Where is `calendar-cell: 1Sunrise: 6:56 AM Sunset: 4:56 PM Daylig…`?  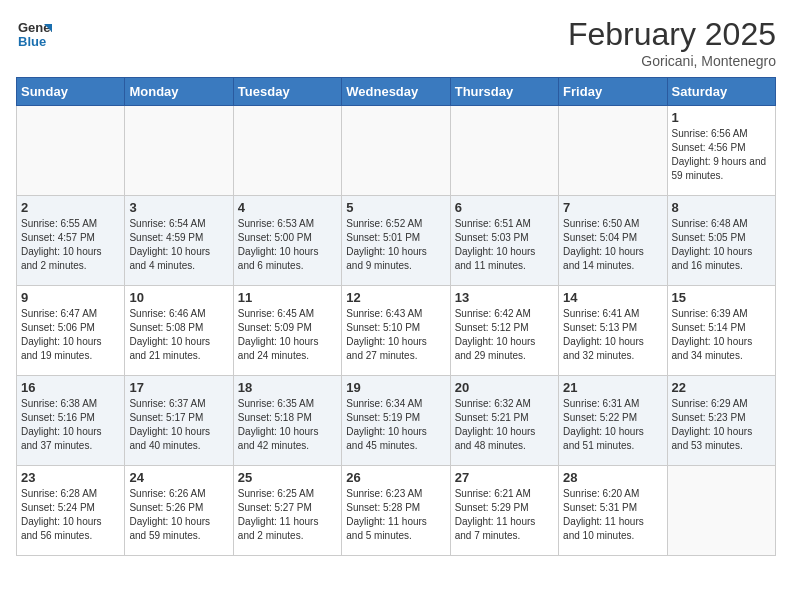 calendar-cell: 1Sunrise: 6:56 AM Sunset: 4:56 PM Daylig… is located at coordinates (721, 151).